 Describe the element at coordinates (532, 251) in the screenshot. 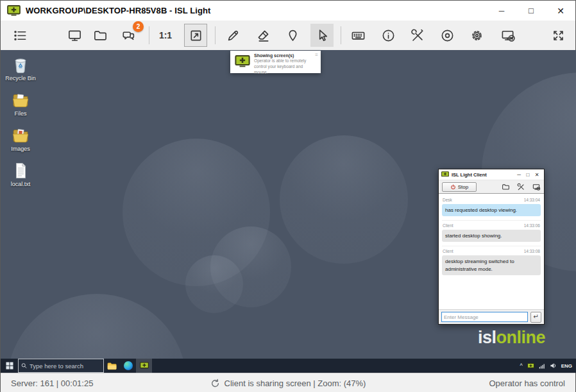

I see `message-time: 14:33:08` at that location.